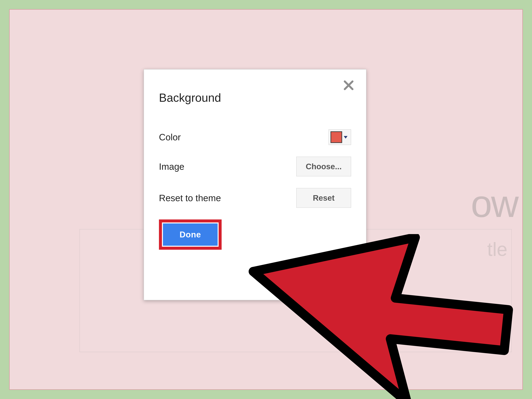  Describe the element at coordinates (324, 198) in the screenshot. I see `reset-button: Reset` at that location.